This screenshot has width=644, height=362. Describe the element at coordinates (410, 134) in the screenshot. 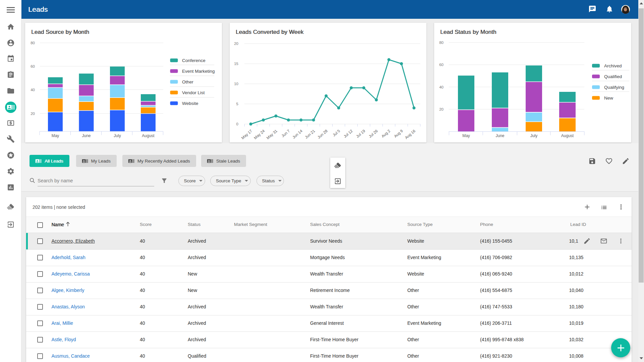

I see `svg-text: Aug 16` at that location.